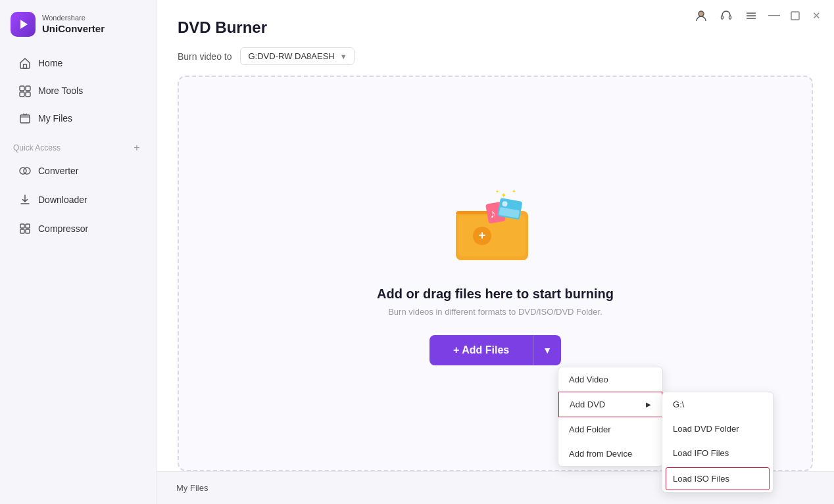 The height and width of the screenshot is (504, 834). I want to click on user-profile-icon, so click(701, 16).